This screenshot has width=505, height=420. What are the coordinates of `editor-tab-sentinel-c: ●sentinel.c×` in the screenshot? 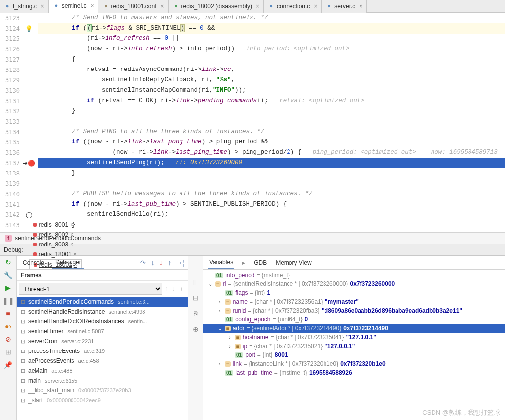 It's located at (74, 6).